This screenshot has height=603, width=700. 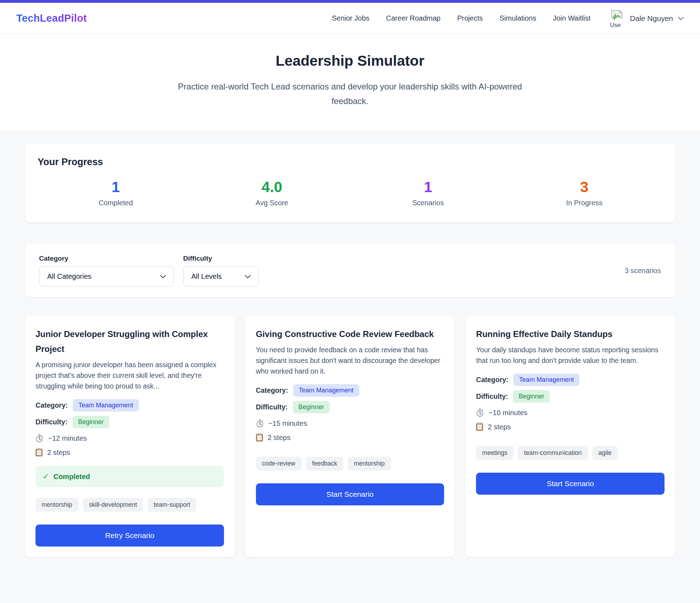 I want to click on duration-text: ~15 minutes, so click(x=288, y=423).